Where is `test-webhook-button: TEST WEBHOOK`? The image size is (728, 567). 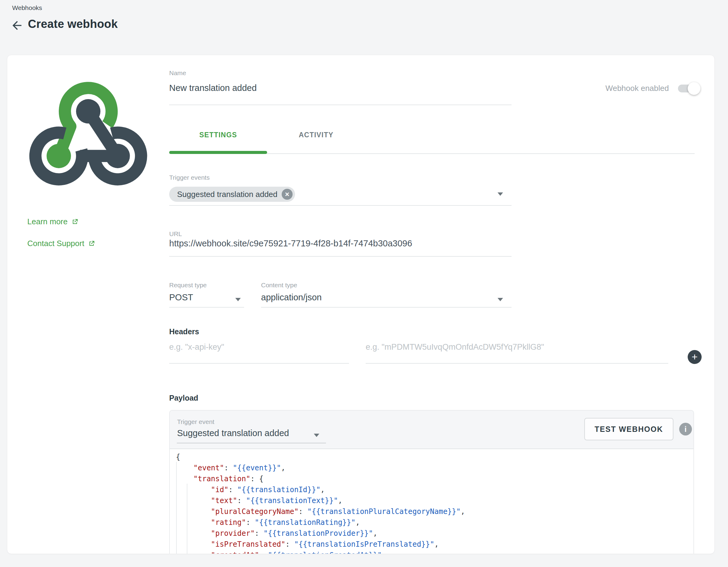
test-webhook-button: TEST WEBHOOK is located at coordinates (629, 429).